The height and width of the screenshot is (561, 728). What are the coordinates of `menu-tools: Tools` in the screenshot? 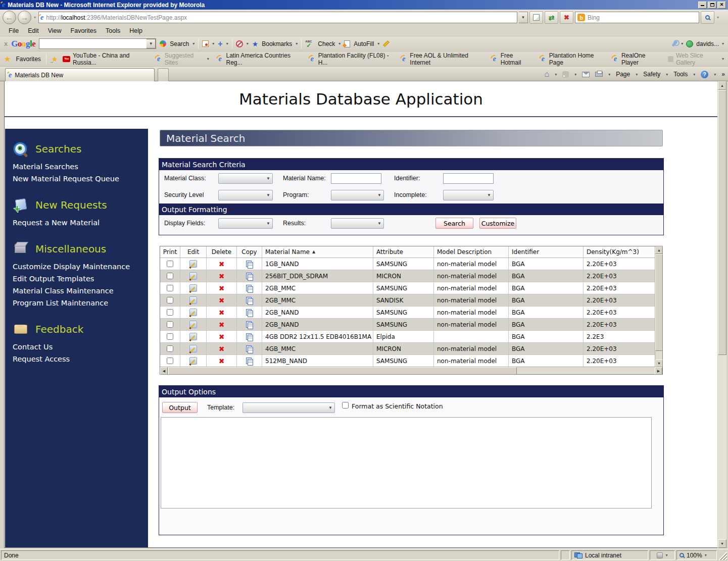 It's located at (113, 31).